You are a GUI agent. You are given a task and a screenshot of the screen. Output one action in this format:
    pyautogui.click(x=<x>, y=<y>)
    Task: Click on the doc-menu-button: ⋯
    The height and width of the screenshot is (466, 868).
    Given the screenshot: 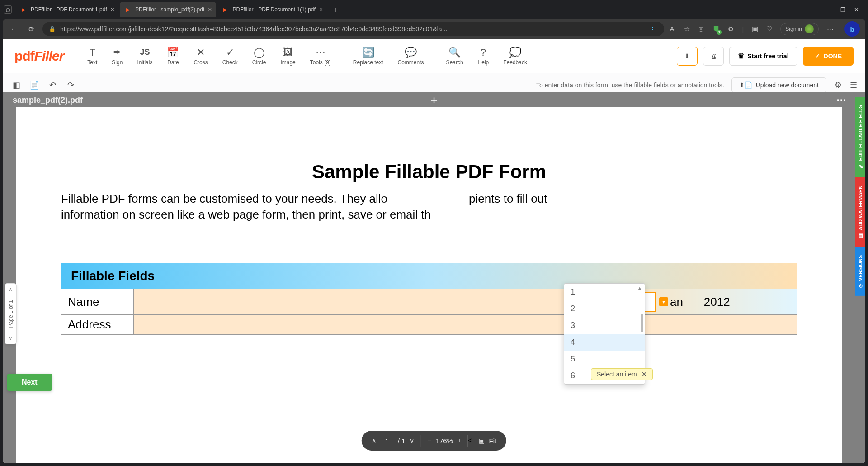 What is the action you would take?
    pyautogui.click(x=842, y=100)
    